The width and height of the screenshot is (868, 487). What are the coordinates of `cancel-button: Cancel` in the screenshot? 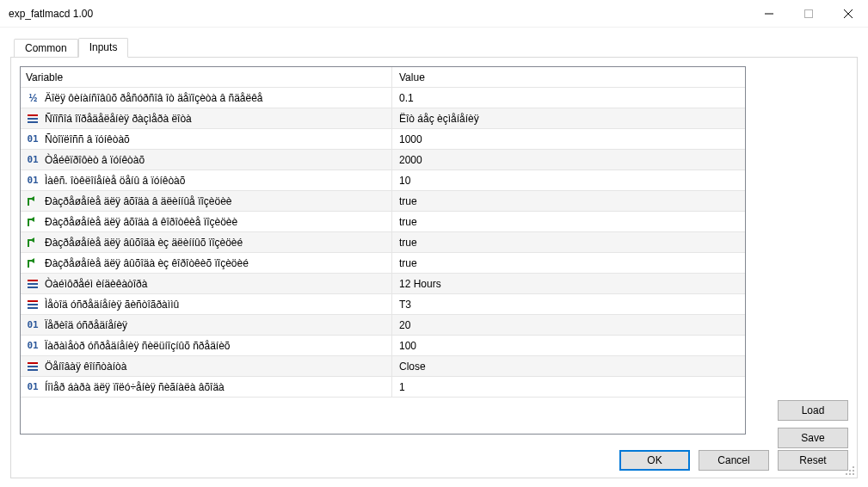 It's located at (734, 460).